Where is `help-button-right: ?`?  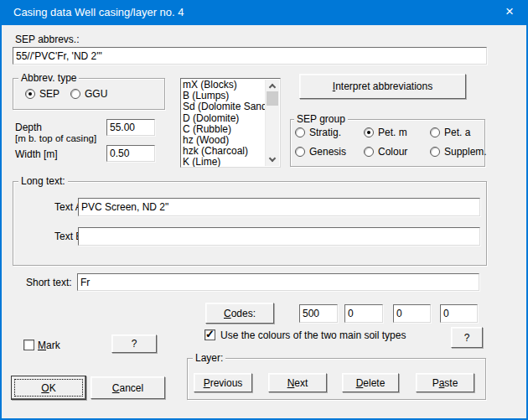
help-button-right: ? is located at coordinates (467, 337).